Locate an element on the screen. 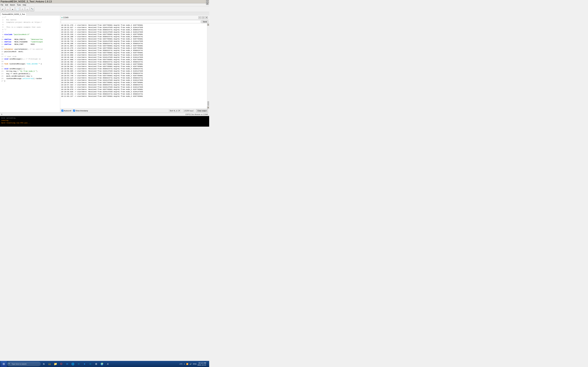 This screenshot has height=367, width=588. console-line-4: Hard resetting via RTS pin... is located at coordinates (104, 123).